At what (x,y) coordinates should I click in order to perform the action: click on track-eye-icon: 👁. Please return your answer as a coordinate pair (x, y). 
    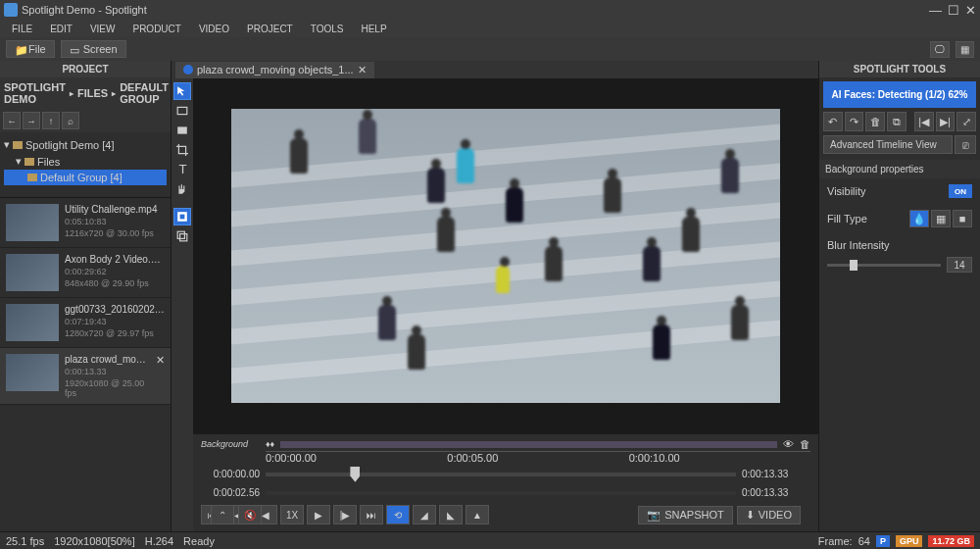
    Looking at the image, I should click on (788, 444).